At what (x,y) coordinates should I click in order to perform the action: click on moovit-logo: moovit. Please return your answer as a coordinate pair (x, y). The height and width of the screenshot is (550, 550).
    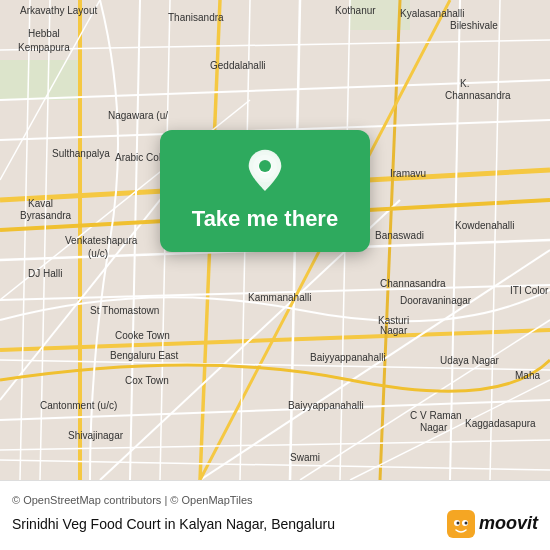
    Looking at the image, I should click on (492, 524).